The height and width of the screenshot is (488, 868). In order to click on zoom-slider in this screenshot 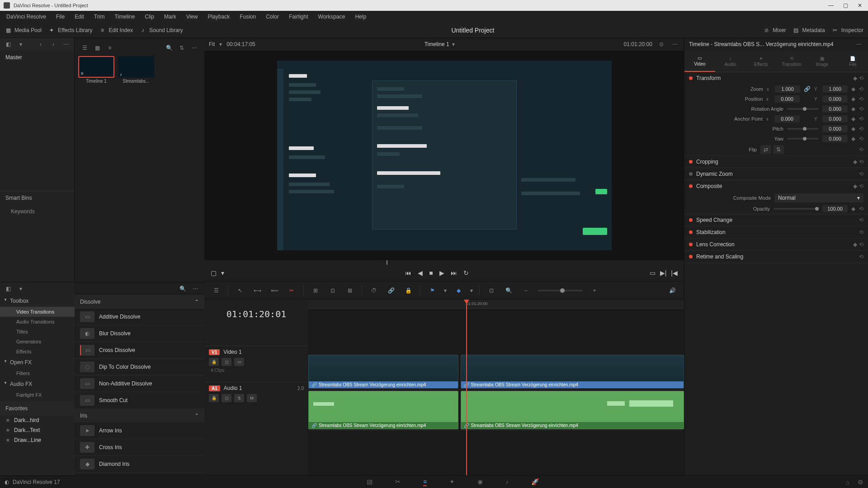, I will do `click(560, 291)`.